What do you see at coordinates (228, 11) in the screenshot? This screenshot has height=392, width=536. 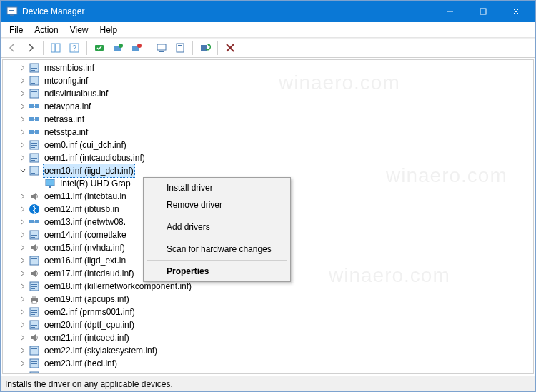 I see `window-title: Device Manager` at bounding box center [228, 11].